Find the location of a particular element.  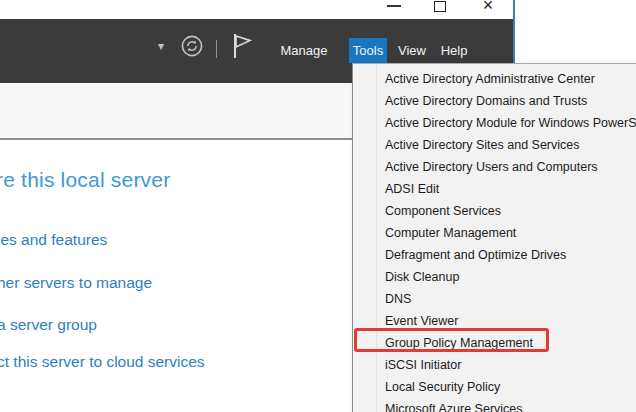

tools-menu-item-local-security-policy: Local Security Policy is located at coordinates (494, 387).